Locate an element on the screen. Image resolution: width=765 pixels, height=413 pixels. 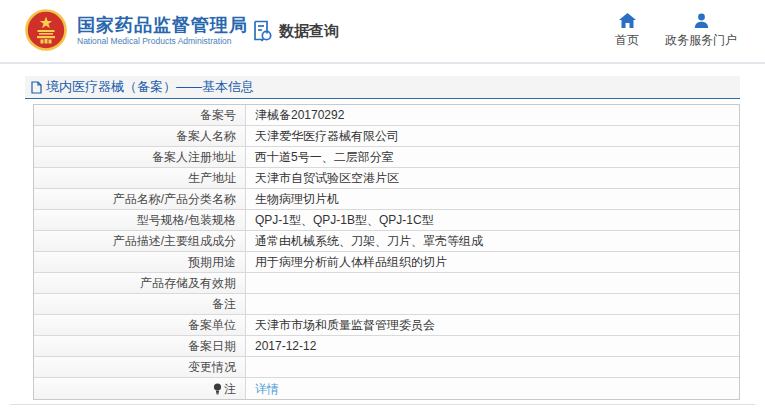
row-label: 型号规格/包装规格 is located at coordinates (140, 220).